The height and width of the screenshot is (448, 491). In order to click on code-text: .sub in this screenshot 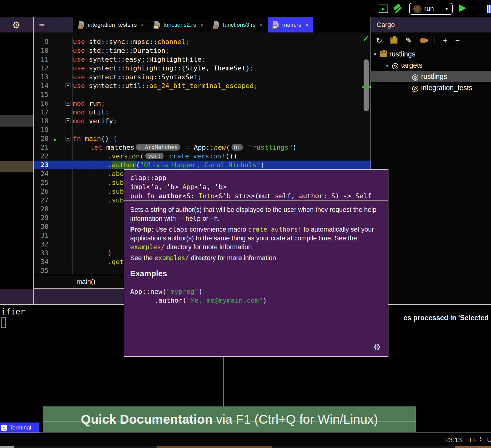, I will do `click(116, 191)`.